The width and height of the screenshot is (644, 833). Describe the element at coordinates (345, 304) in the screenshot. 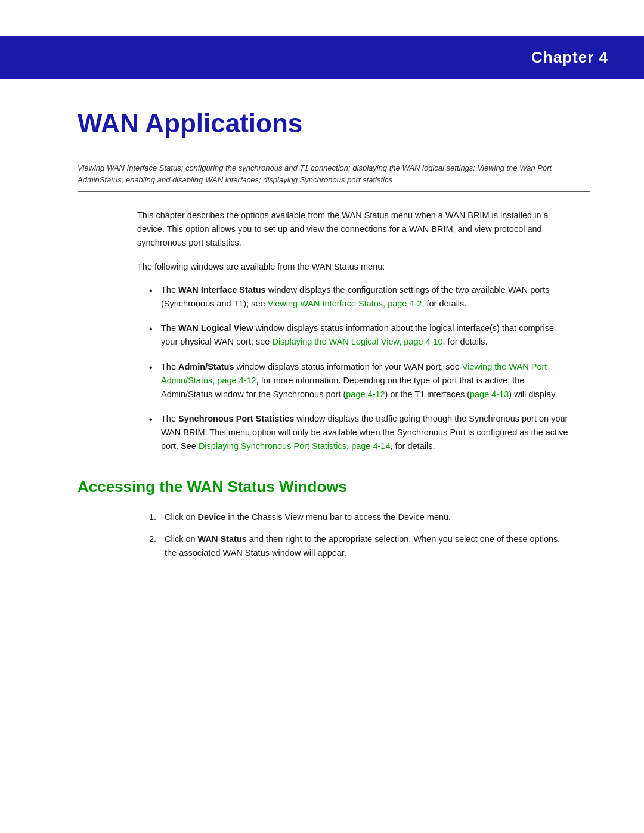

I see `bullet-item-1-link: Viewing WAN Interface Status, page 4-2` at that location.